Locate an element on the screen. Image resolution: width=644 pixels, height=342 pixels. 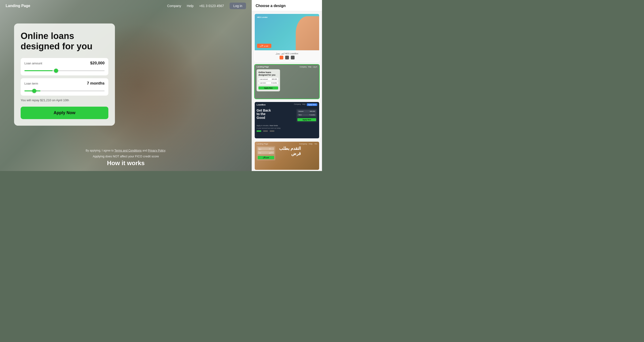
terms-link: Terms and Conditions is located at coordinates (128, 151).